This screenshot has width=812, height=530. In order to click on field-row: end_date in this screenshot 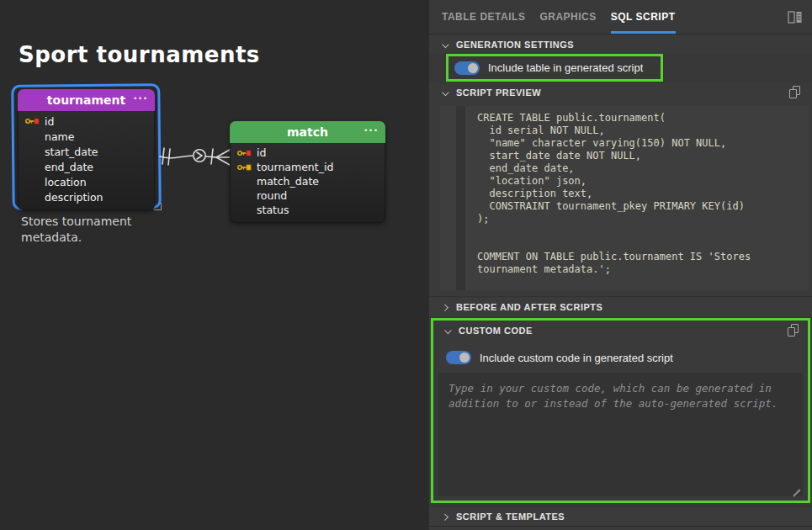, I will do `click(86, 167)`.